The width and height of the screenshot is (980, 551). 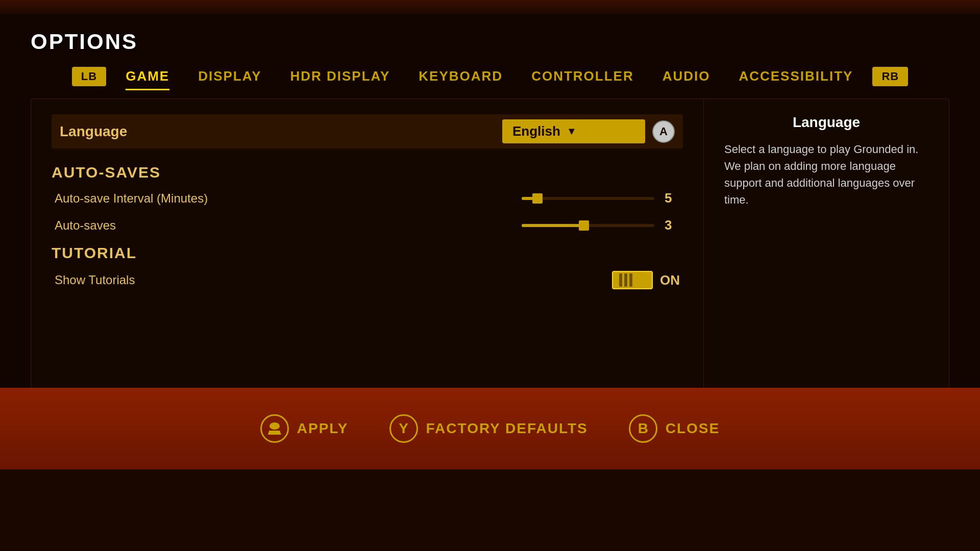 What do you see at coordinates (275, 426) in the screenshot?
I see `ls-top` at bounding box center [275, 426].